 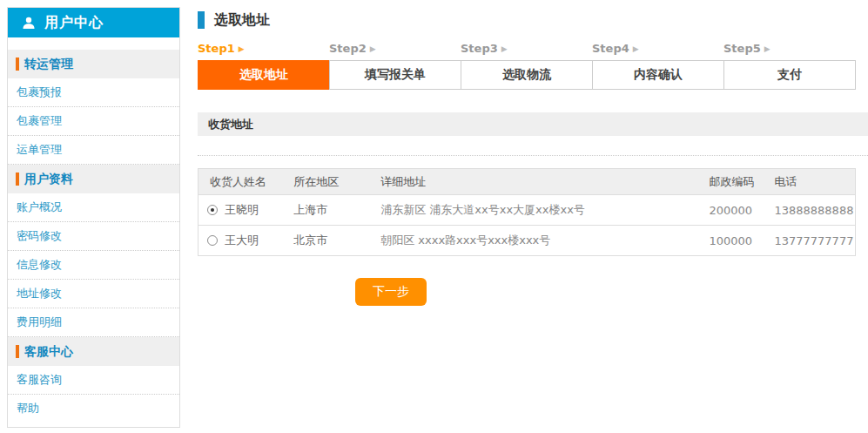 I want to click on step-indicator: Step5▶, so click(x=789, y=50).